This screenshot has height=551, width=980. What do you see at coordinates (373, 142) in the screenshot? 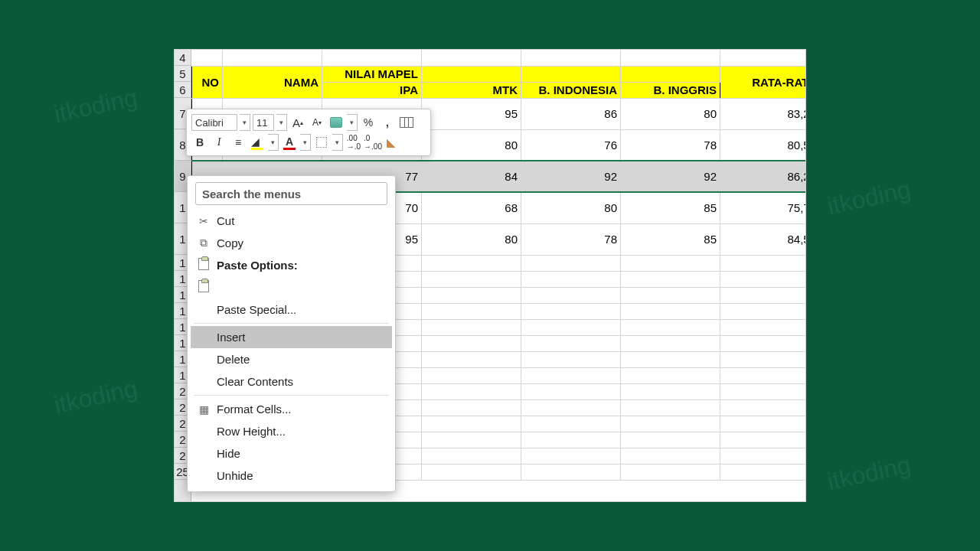
I see `decrease-decimal-button: .0→.00` at bounding box center [373, 142].